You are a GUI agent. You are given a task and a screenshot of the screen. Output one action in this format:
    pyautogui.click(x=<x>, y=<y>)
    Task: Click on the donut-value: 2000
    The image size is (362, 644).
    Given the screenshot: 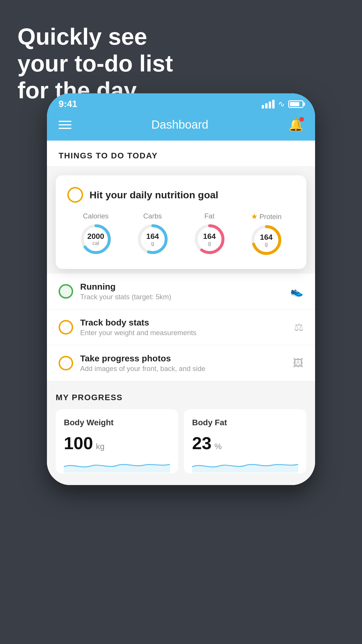 What is the action you would take?
    pyautogui.click(x=96, y=236)
    